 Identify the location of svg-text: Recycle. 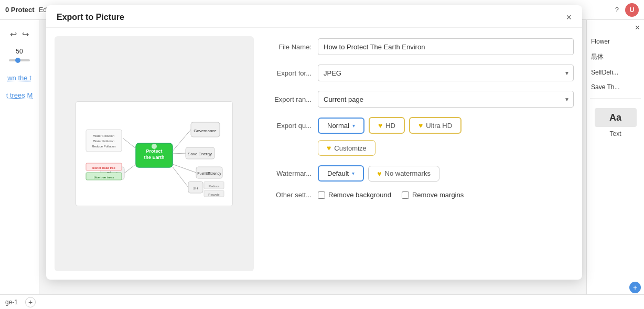
(214, 195).